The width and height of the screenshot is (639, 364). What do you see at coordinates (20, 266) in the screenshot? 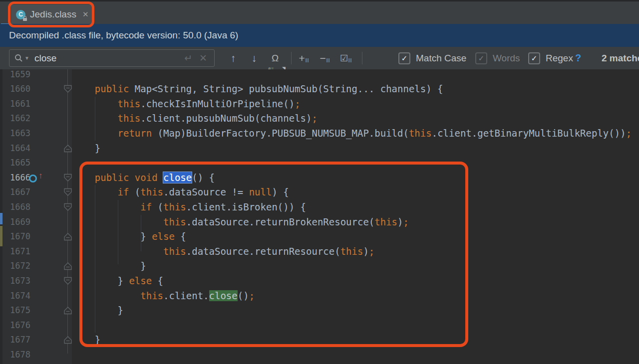
I see `line-number: 1672` at bounding box center [20, 266].